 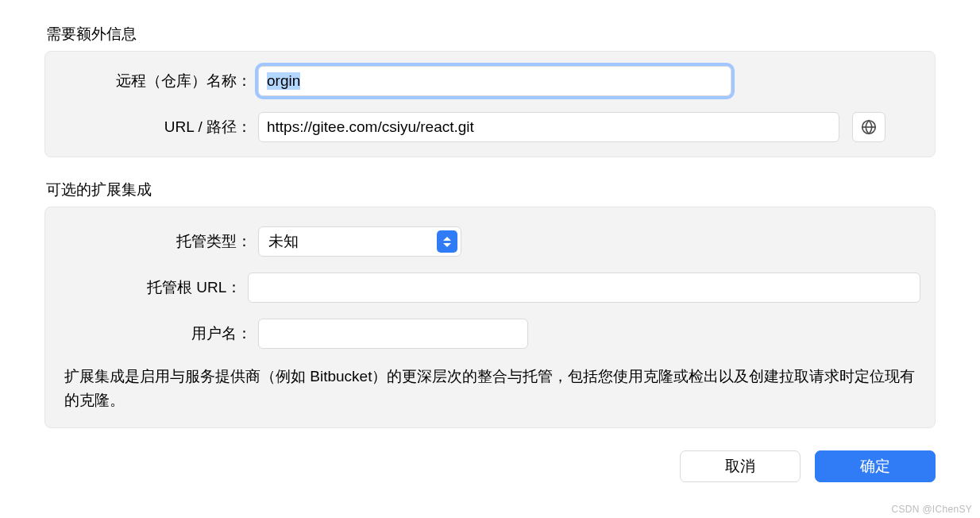 I want to click on url-input, so click(x=549, y=127).